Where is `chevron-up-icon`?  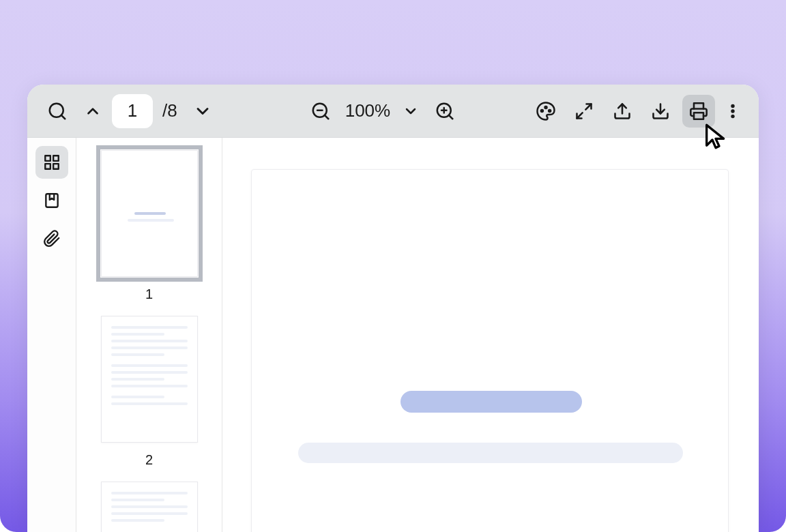
chevron-up-icon is located at coordinates (93, 111).